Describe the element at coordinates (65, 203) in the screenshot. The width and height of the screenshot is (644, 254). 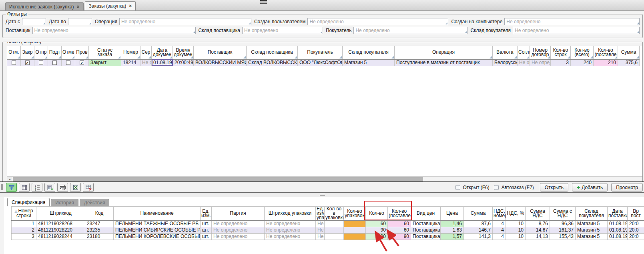
I see `spec-tab: История` at that location.